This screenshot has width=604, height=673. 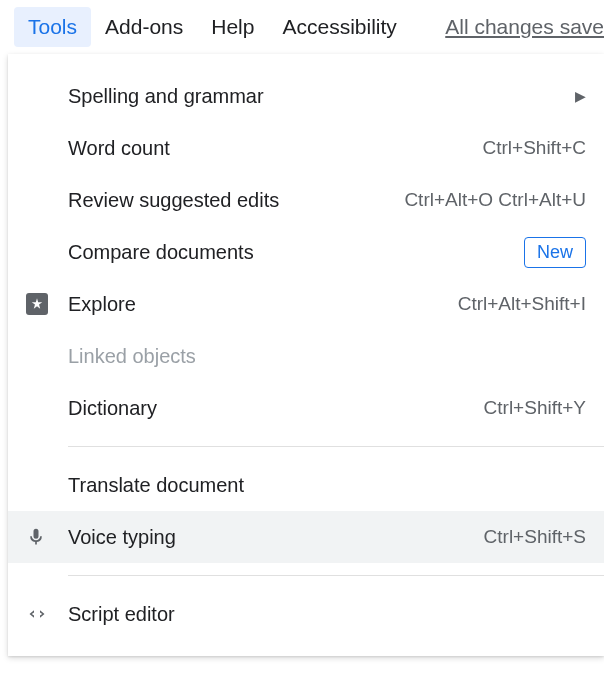 What do you see at coordinates (327, 486) in the screenshot?
I see `menu-item-label: Translate document` at bounding box center [327, 486].